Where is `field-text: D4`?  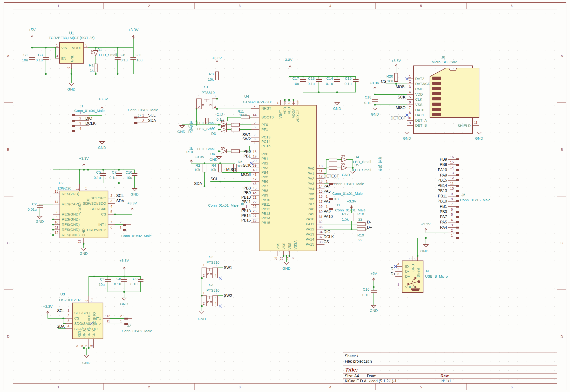
field-text: D4 is located at coordinates (357, 157).